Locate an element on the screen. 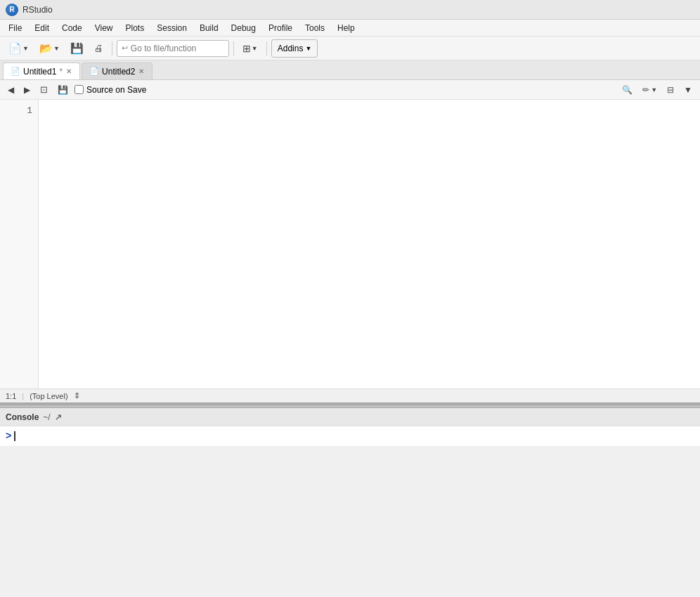  editor-search-button: 🔍 is located at coordinates (627, 90).